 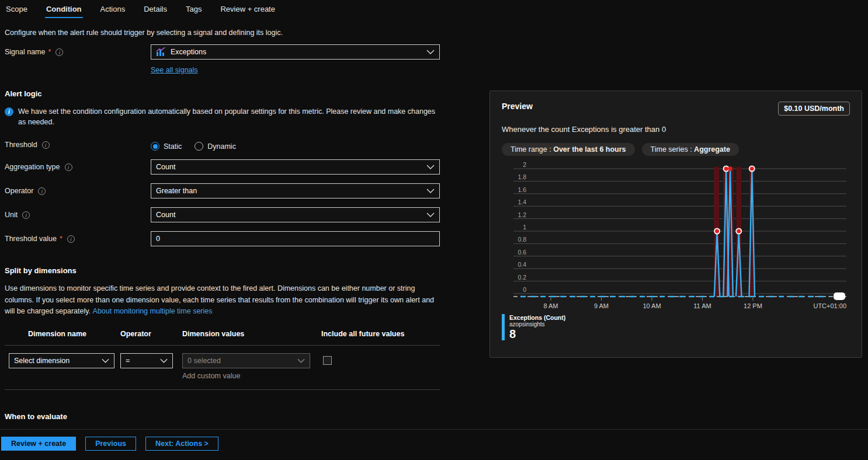 What do you see at coordinates (64, 11) in the screenshot?
I see `tab-condition: Condition` at bounding box center [64, 11].